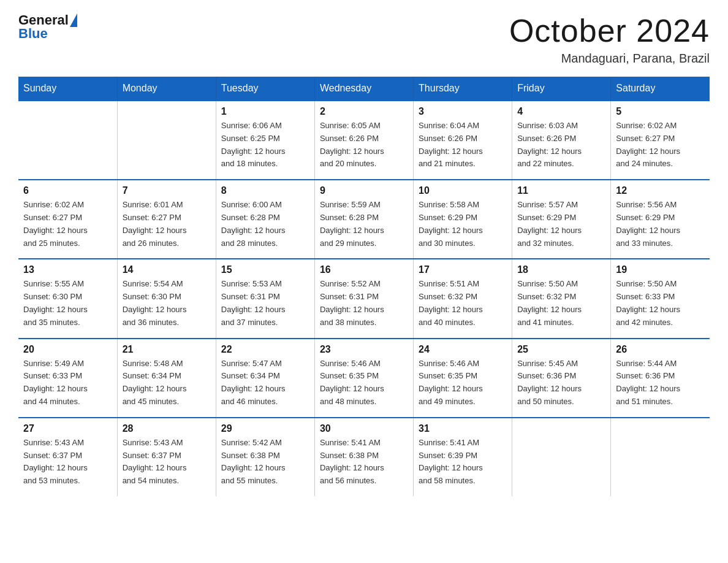  Describe the element at coordinates (167, 429) in the screenshot. I see `day-number: 28` at that location.